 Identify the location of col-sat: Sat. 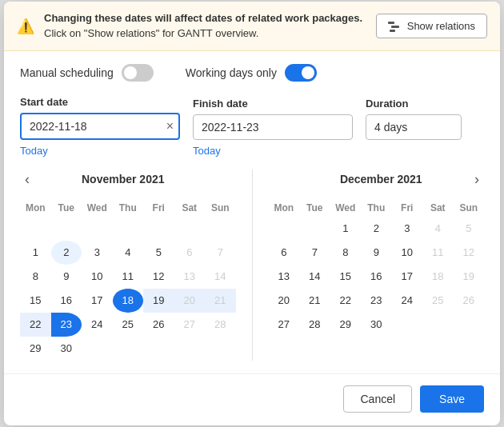
(438, 208).